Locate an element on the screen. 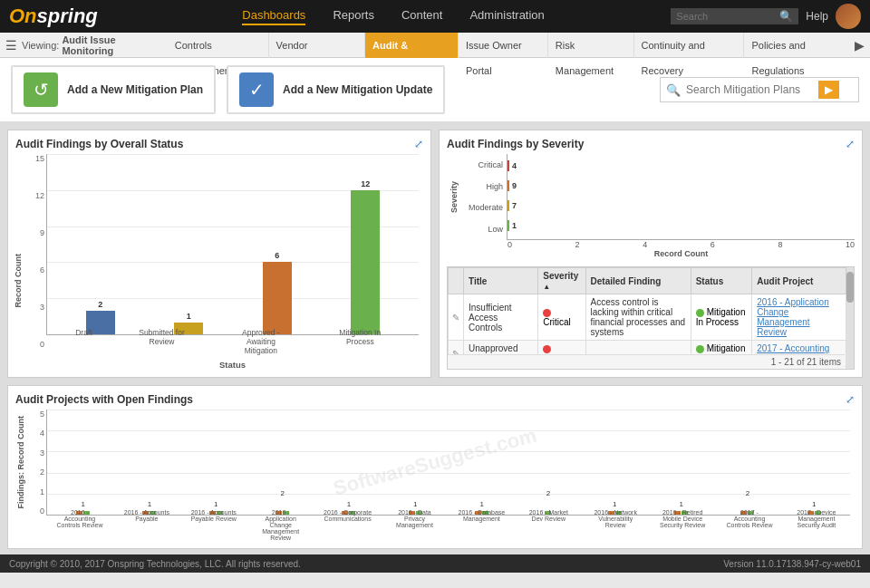 The height and width of the screenshot is (588, 870). x-label-draft: Draft is located at coordinates (83, 342).